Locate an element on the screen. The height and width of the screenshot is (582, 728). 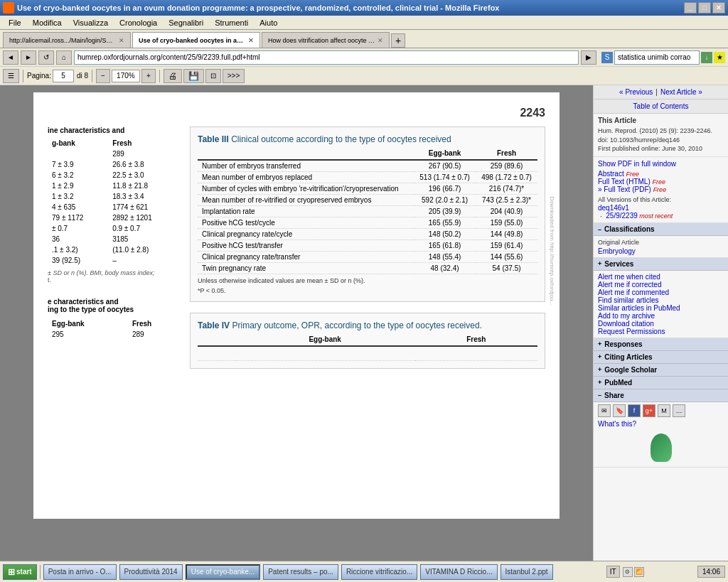
menu-visualizza: Visualizza is located at coordinates (91, 23).